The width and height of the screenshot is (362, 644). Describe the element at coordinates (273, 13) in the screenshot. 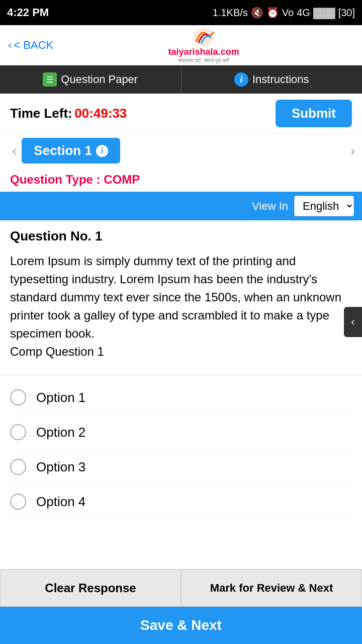

I see `alarm-icon: ⏰` at that location.